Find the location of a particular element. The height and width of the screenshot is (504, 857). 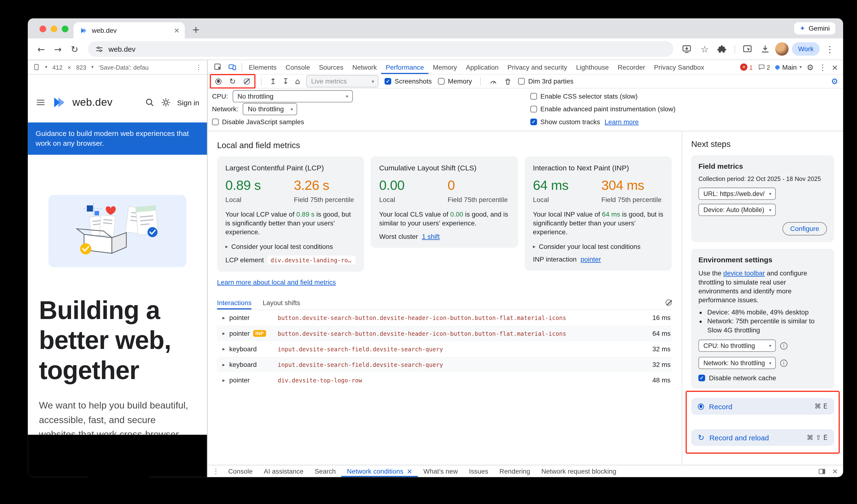

tab-performance: Performance is located at coordinates (405, 67).